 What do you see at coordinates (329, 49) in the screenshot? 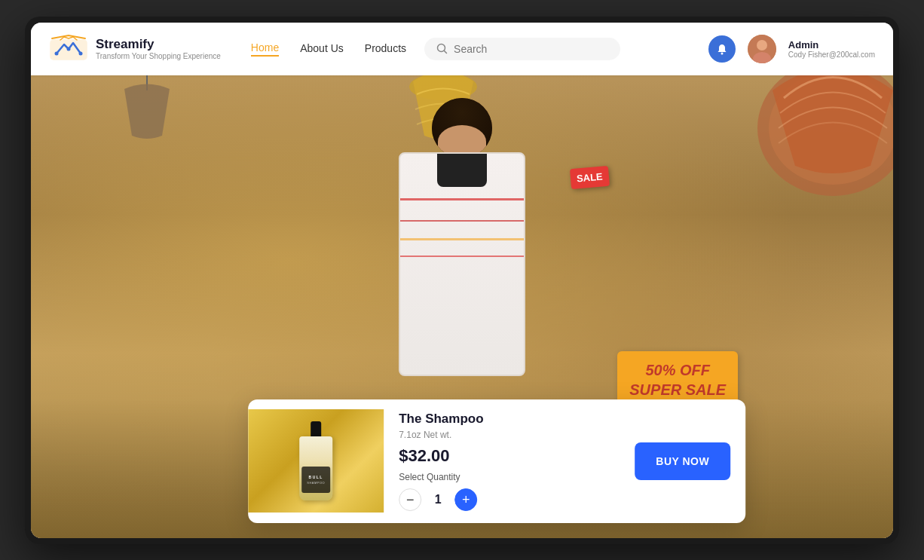
I see `nav-links: Home About Us Products` at bounding box center [329, 49].